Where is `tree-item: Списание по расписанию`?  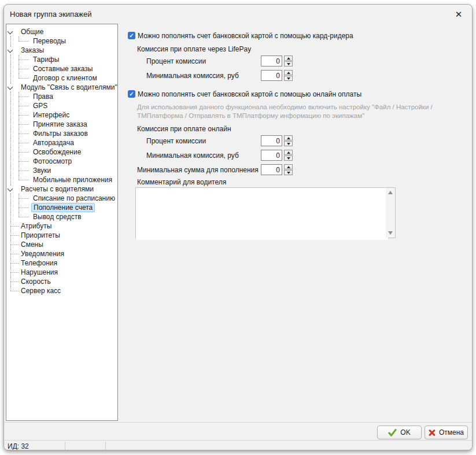 tree-item: Списание по расписанию is located at coordinates (62, 198).